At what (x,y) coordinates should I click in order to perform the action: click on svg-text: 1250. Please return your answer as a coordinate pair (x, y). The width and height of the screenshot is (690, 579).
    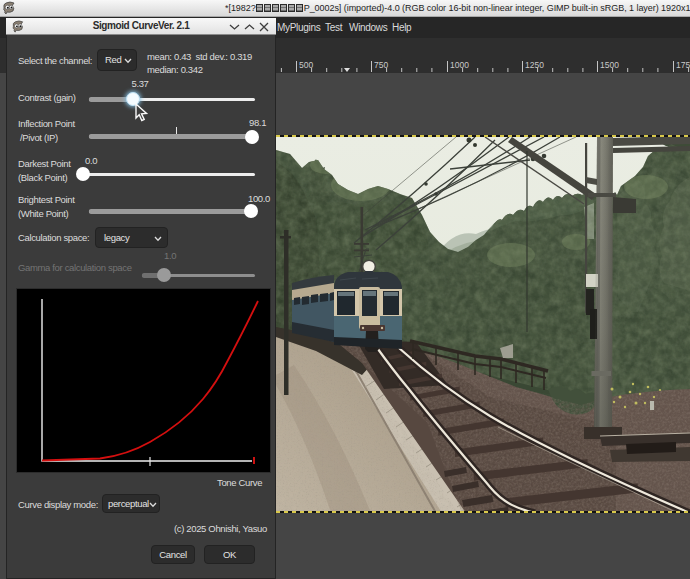
    Looking at the image, I should click on (534, 65).